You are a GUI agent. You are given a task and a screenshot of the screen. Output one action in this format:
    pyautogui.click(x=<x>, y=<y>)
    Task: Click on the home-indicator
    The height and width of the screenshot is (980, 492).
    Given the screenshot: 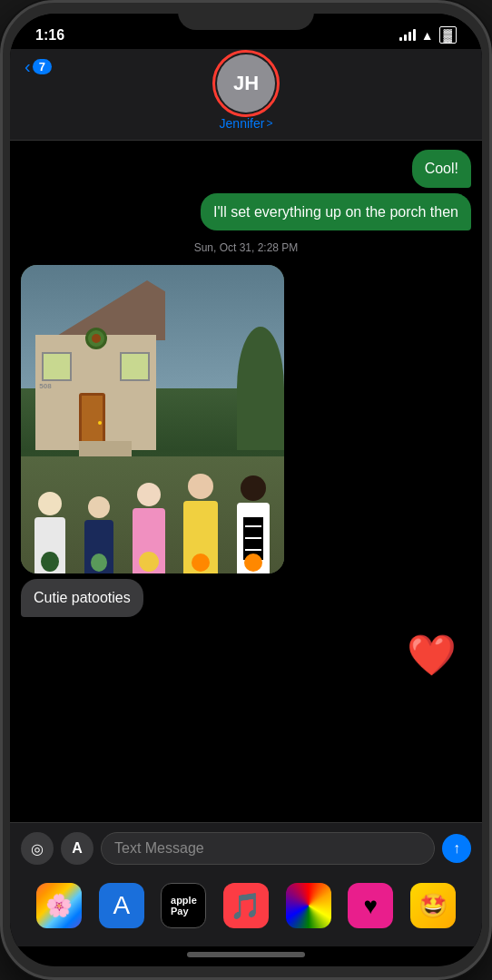 What is the action you would take?
    pyautogui.click(x=246, y=955)
    